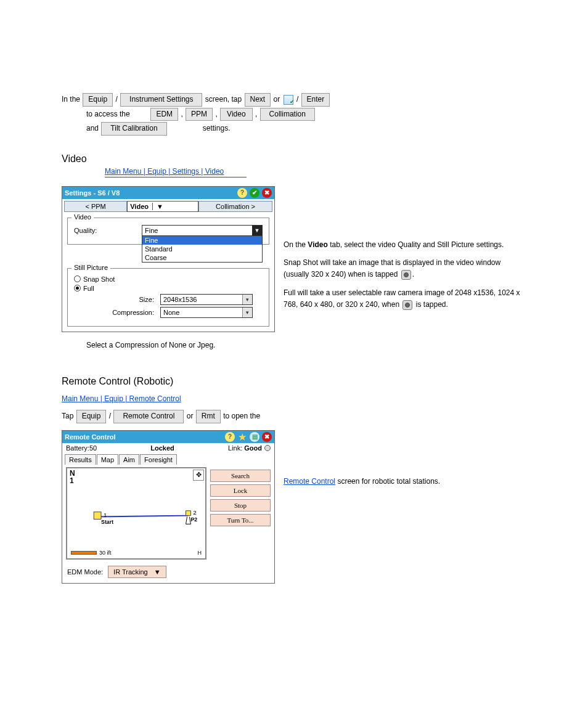 This screenshot has height=705, width=588. I want to click on edm-button: EDM, so click(164, 115).